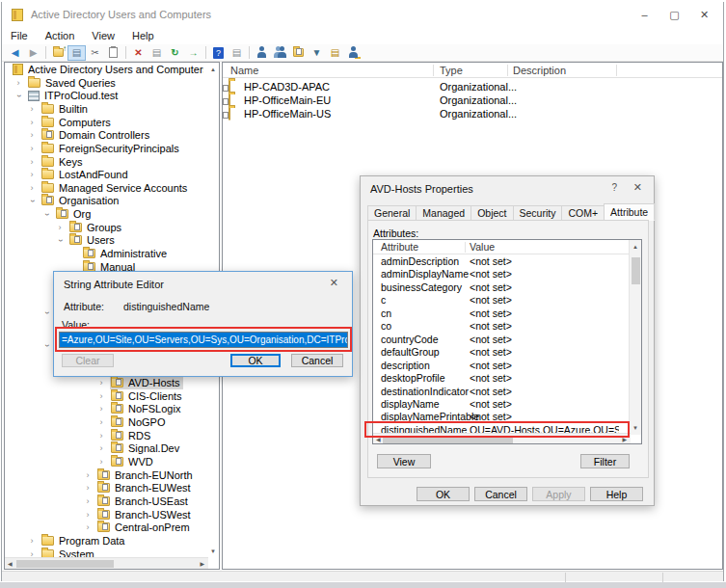  Describe the element at coordinates (147, 475) in the screenshot. I see `tree-item-content: Branch-EUNorth` at that location.